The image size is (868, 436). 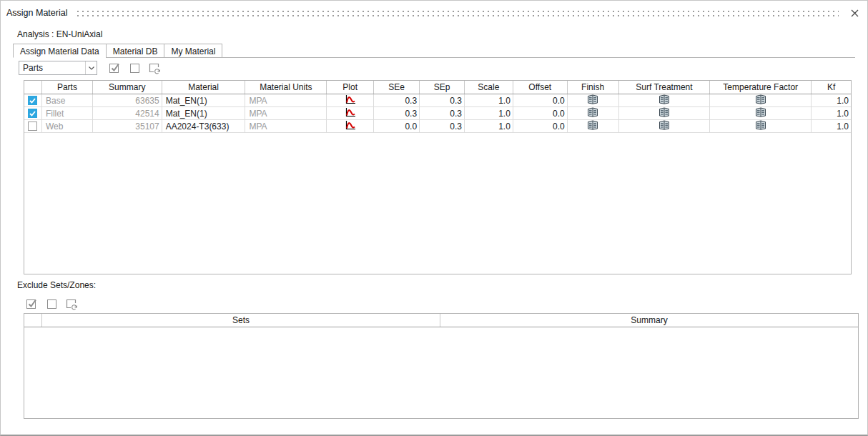 What do you see at coordinates (438, 127) in the screenshot?
I see `table-row: Web 35107 AA2024-T3(633) MPA 0.0 0.3 1.0…` at bounding box center [438, 127].